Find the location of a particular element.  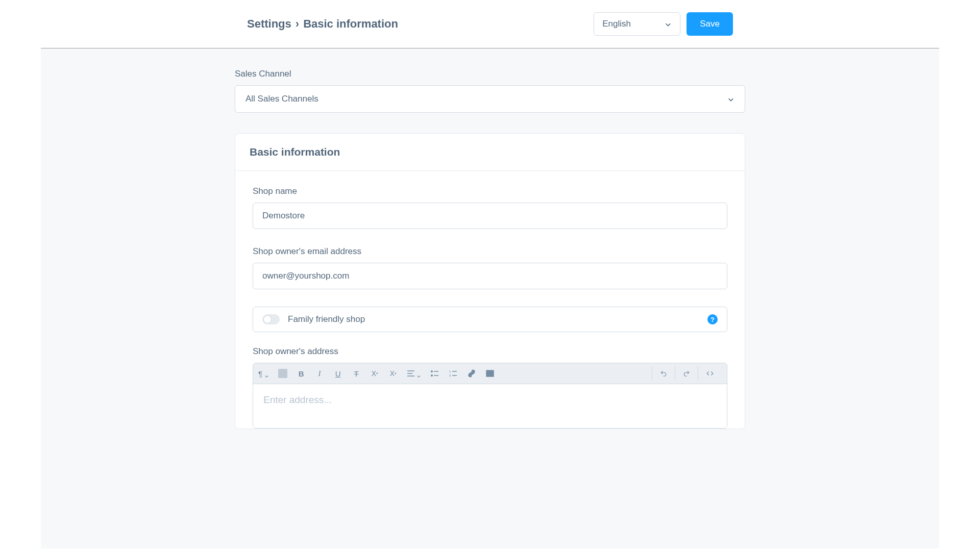

strikethrough-button: T is located at coordinates (356, 373).